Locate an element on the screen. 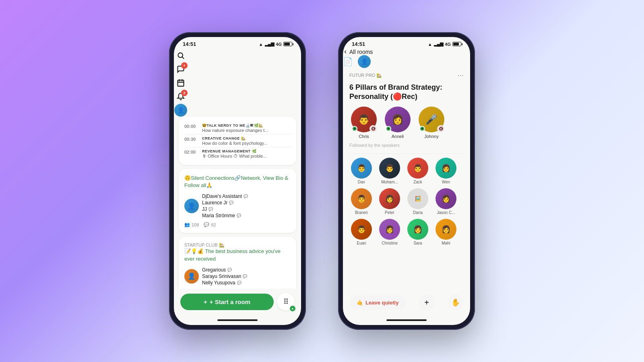 Image resolution: width=644 pixels, height=362 pixels. mic-icon-3: 💬 is located at coordinates (211, 209).